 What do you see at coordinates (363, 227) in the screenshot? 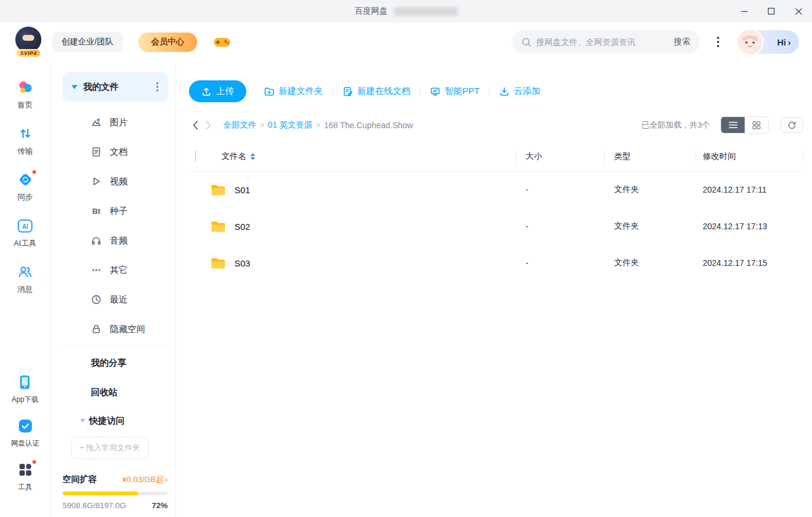
I see `file-name-cell: S02` at bounding box center [363, 227].